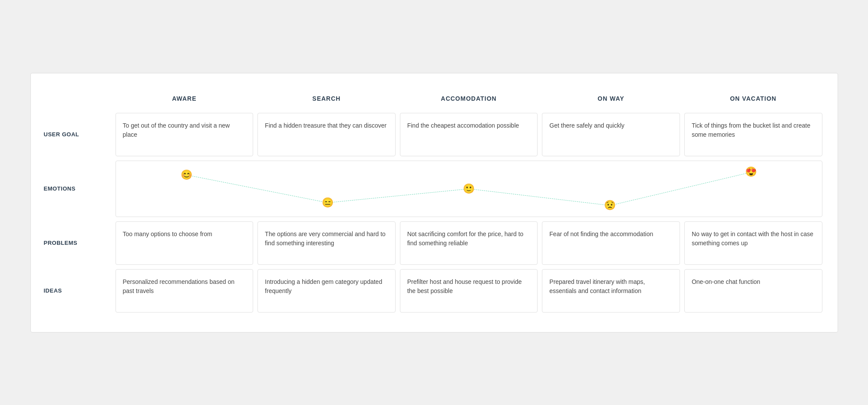 This screenshot has width=868, height=405. What do you see at coordinates (79, 189) in the screenshot?
I see `emotions-label: EMOTIONS` at bounding box center [79, 189].